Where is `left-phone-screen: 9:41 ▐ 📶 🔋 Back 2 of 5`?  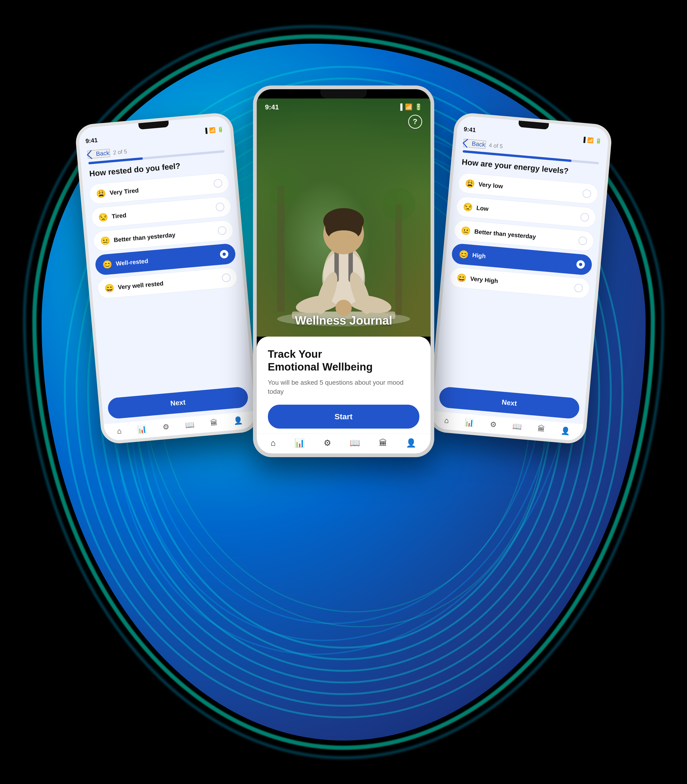 left-phone-screen: 9:41 ▐ 📶 🔋 Back 2 of 5 is located at coordinates (167, 278).